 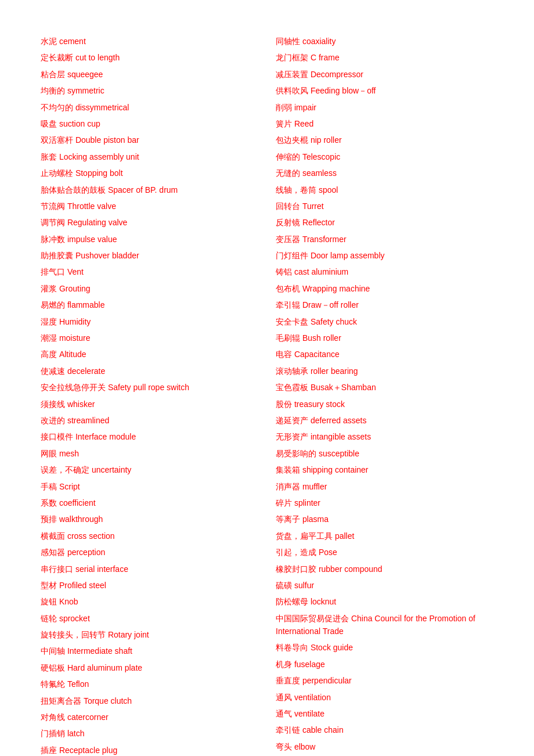 I want to click on list-item: 安全卡盘 Safety chuck, so click(x=384, y=322).